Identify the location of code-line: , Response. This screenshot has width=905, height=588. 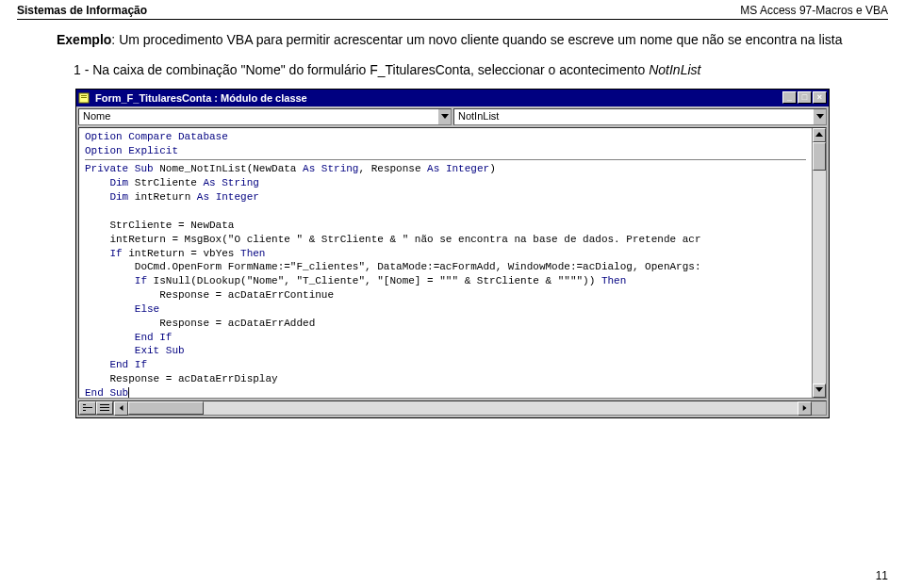
(392, 169).